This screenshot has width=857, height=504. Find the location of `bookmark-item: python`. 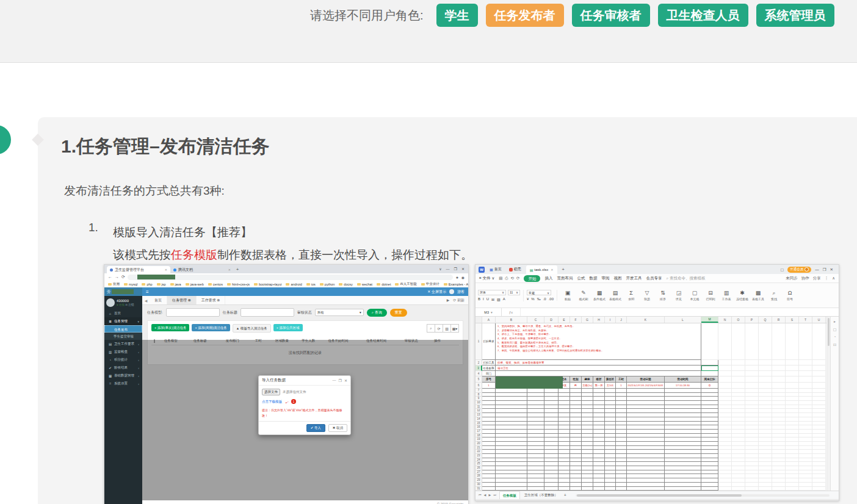

bookmark-item: python is located at coordinates (327, 284).